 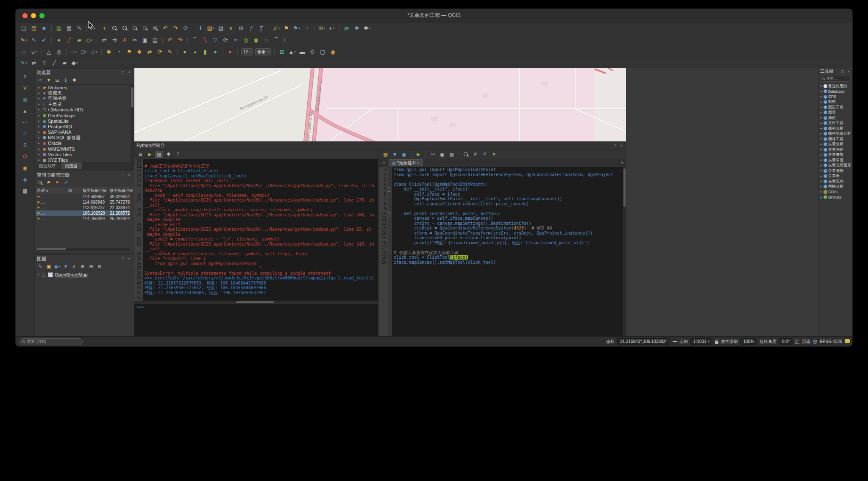 I want to click on browser-filter-button: ▼, so click(x=49, y=80).